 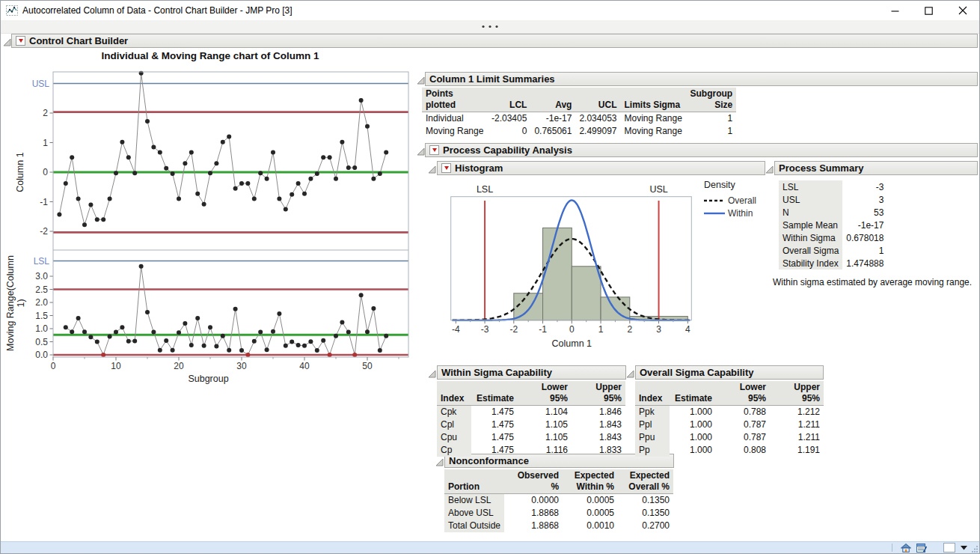 I want to click on y-axis-title: Moving Range(Column, so click(x=10, y=303).